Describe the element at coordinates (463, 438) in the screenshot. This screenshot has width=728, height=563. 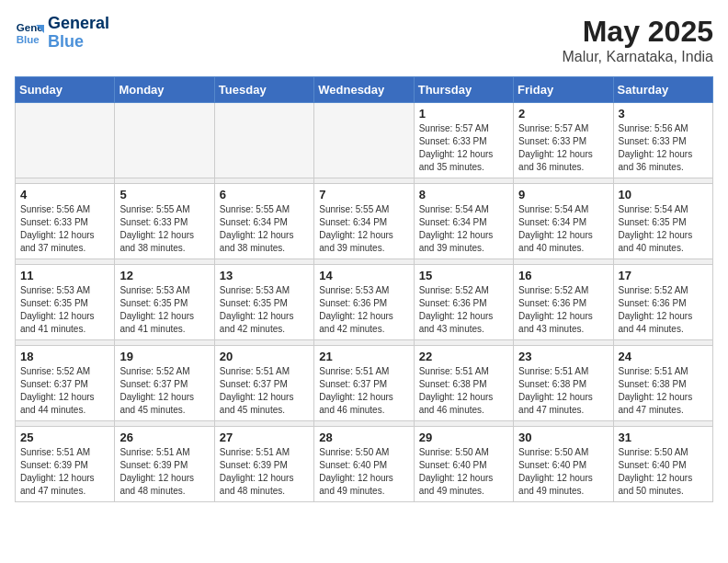
I see `day-number: 29` at that location.